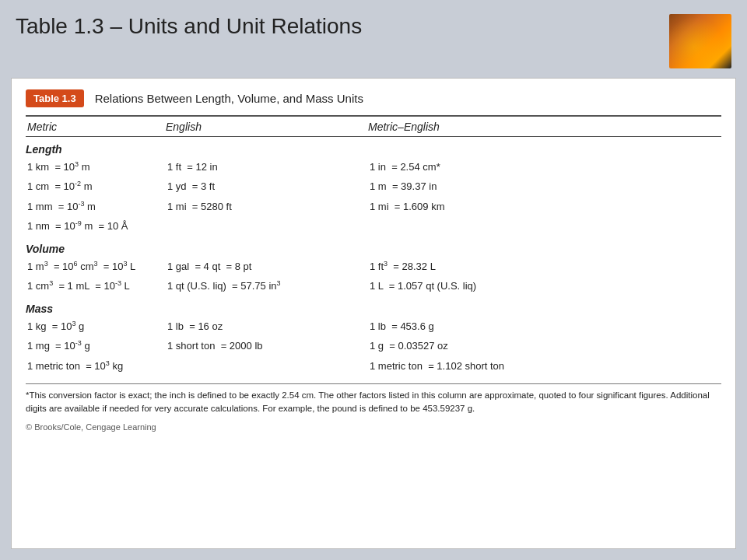 The image size is (747, 560). What do you see at coordinates (374, 149) in the screenshot?
I see `section-title: Length` at bounding box center [374, 149].